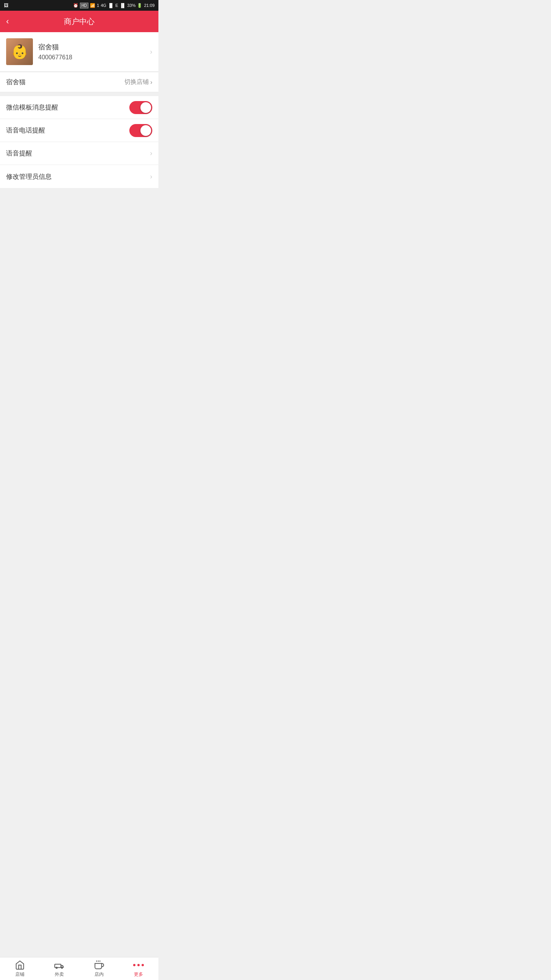 The image size is (551, 980). Describe the element at coordinates (26, 130) in the screenshot. I see `voice-call-label: 语音电话提醒` at that location.